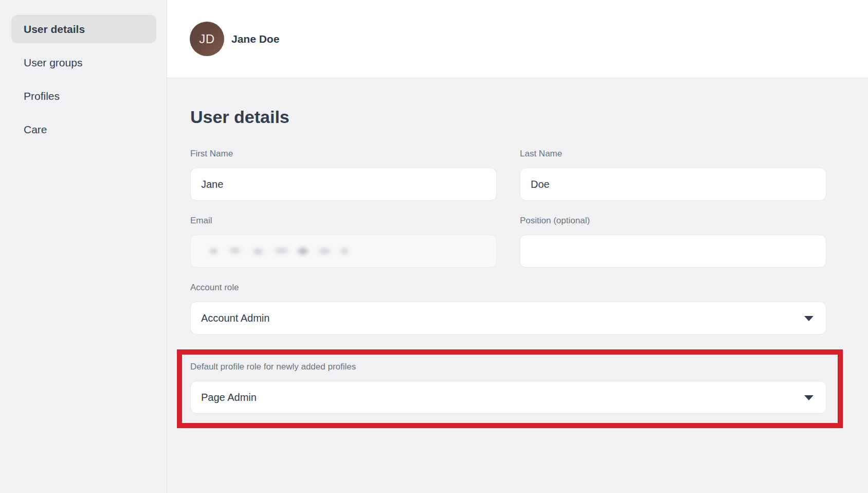 This screenshot has width=868, height=493. What do you see at coordinates (508, 397) in the screenshot?
I see `default-profile-role-select: Page Admin` at bounding box center [508, 397].